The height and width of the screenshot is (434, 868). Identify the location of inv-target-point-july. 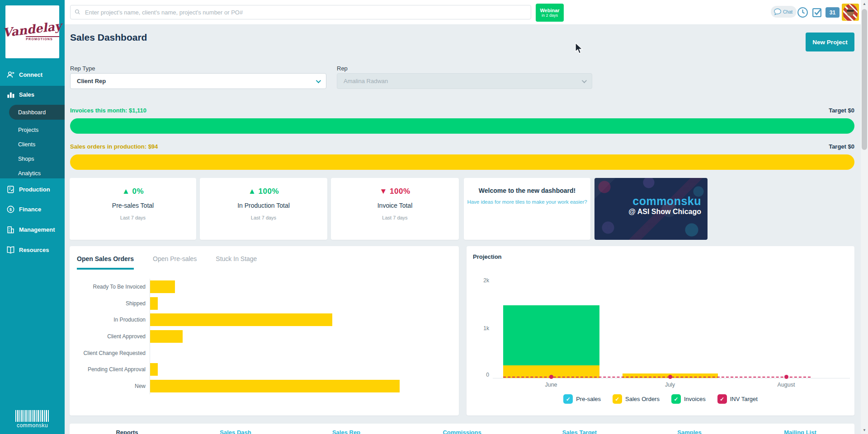
(670, 377).